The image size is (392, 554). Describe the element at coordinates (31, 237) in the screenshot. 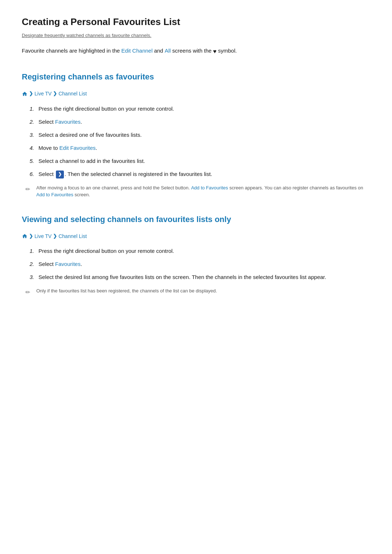

I see `breadcrumb-chevron3: ❯` at that location.